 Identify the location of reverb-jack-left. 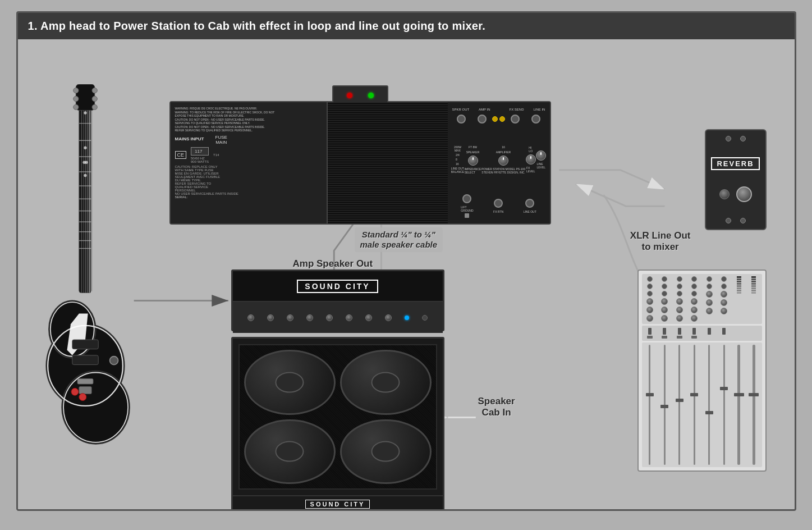
(728, 139).